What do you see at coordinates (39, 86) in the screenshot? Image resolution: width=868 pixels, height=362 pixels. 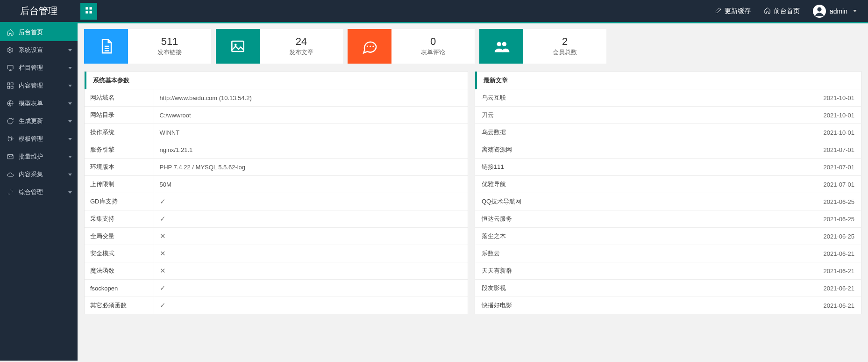 I see `sidebar-item-3: 内容管理` at bounding box center [39, 86].